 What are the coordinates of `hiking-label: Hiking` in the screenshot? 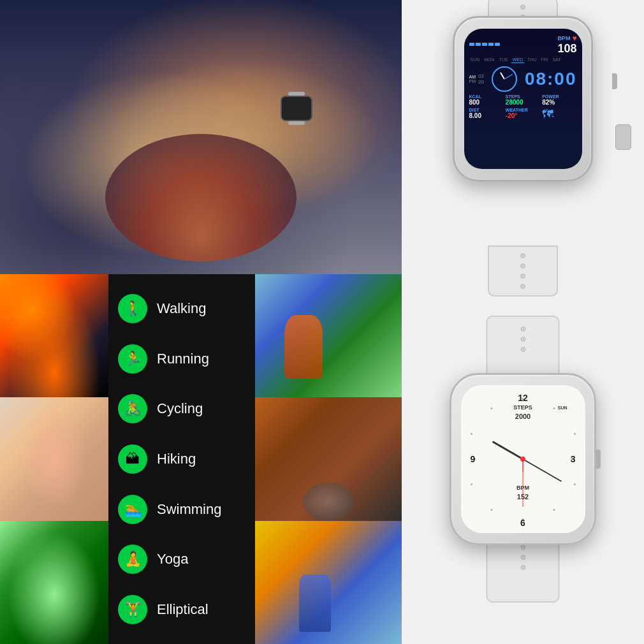 It's located at (176, 459).